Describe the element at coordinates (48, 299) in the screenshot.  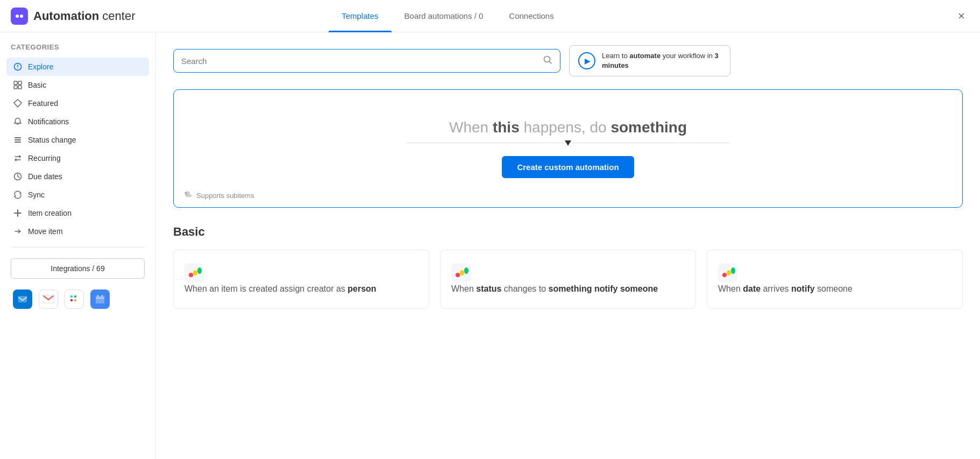
I see `gmail-icon` at that location.